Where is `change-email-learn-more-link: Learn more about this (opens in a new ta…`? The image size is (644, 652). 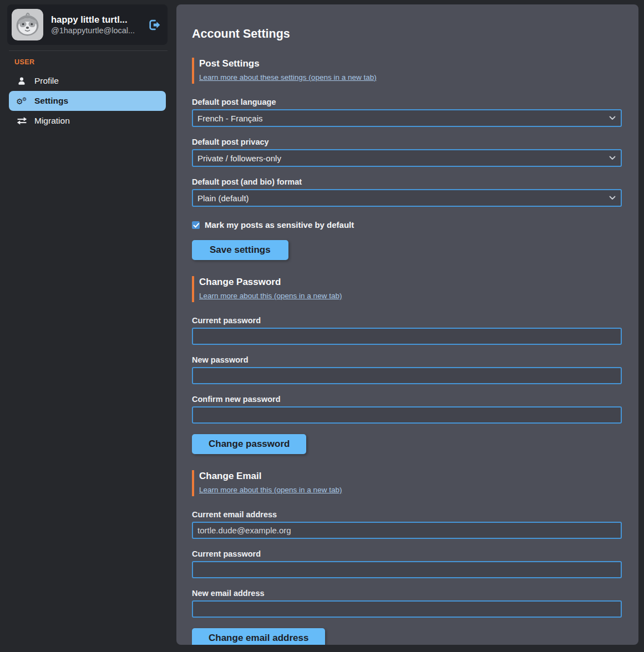
change-email-learn-more-link: Learn more about this (opens in a new ta… is located at coordinates (271, 490).